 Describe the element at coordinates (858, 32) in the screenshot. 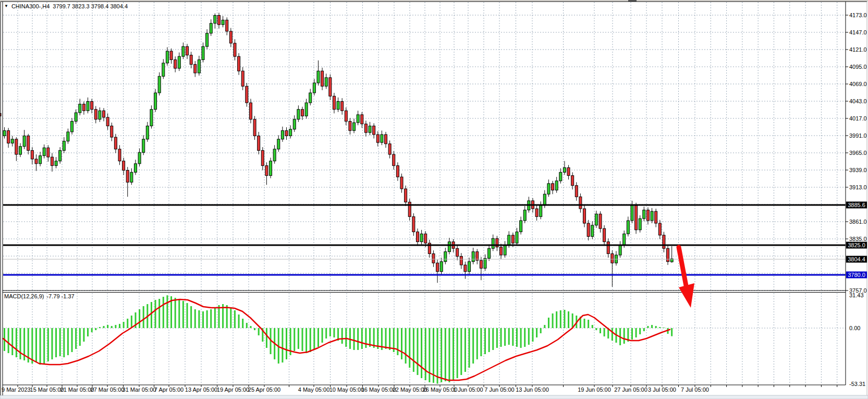

I see `price-tick-label: 4147.0` at that location.